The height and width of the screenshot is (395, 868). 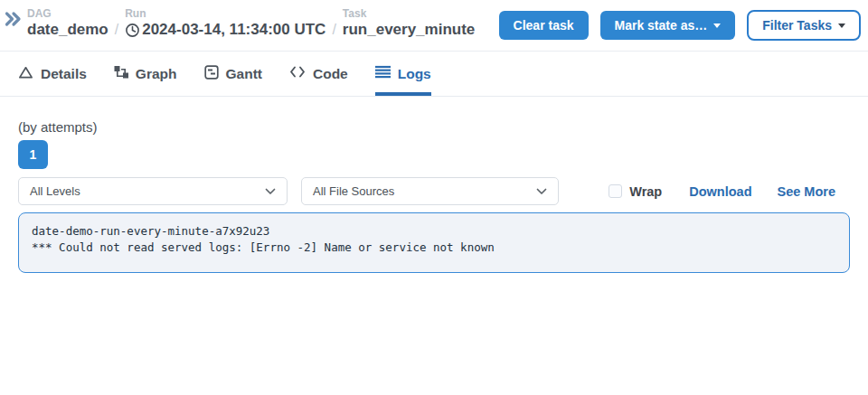 What do you see at coordinates (434, 231) in the screenshot?
I see `log-line: date-demo-run-every-minute-a7x92u23` at bounding box center [434, 231].